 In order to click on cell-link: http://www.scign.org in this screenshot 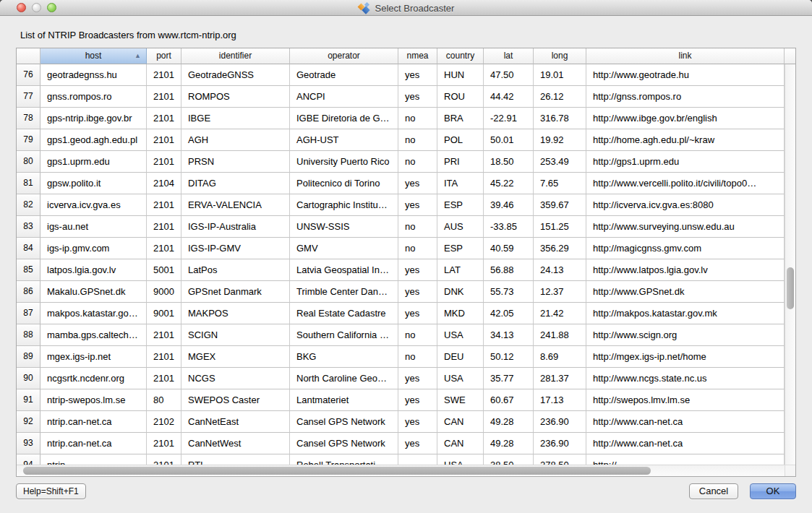, I will do `click(685, 335)`.